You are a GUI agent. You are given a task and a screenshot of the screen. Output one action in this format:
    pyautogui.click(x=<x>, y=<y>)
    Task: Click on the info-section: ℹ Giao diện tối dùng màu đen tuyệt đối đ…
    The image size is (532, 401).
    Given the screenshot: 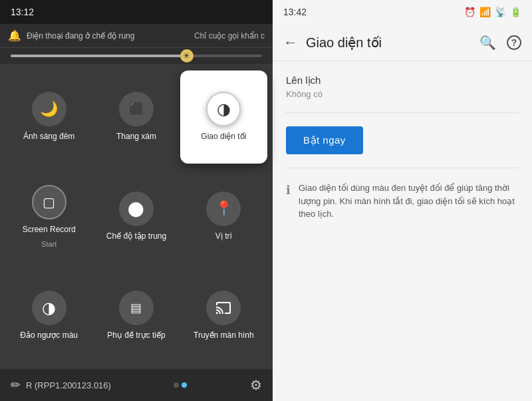 What is the action you would take?
    pyautogui.click(x=402, y=201)
    